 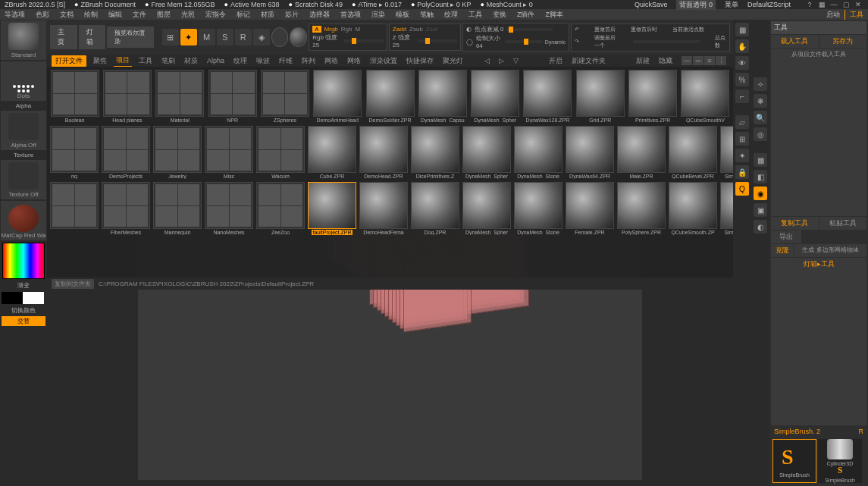 I want to click on menu-item: 选择器, so click(x=320, y=15).